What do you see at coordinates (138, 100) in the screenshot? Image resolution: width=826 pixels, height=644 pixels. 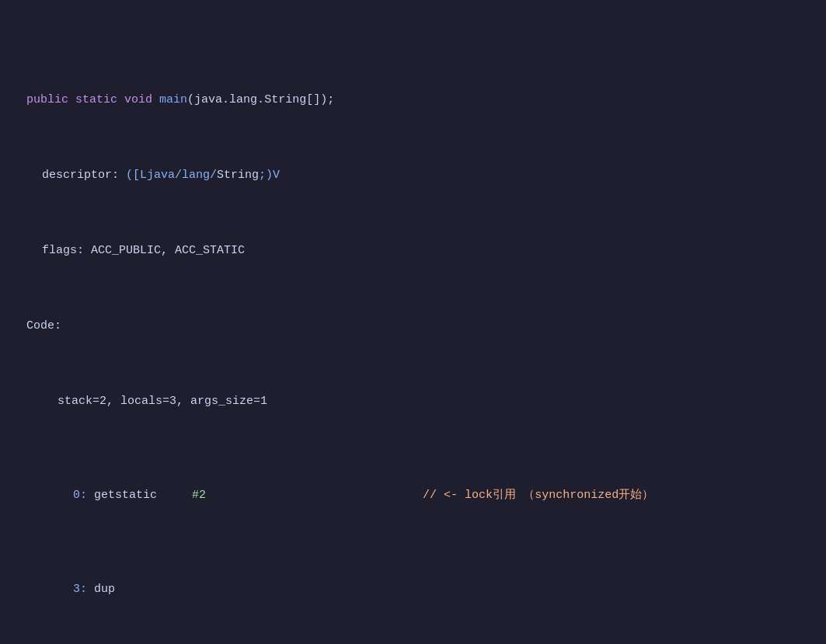 I see `keyword-void: void` at bounding box center [138, 100].